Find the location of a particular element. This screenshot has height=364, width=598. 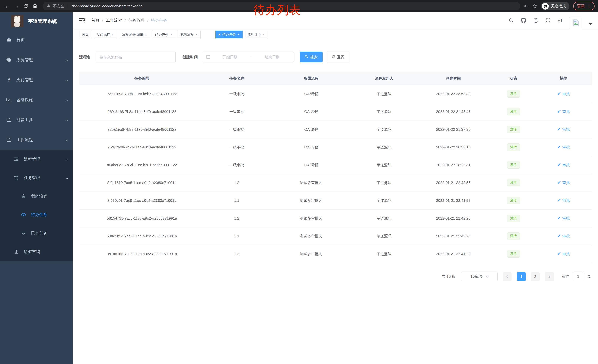

sidebar-item-todo-tasks: 待办任务 is located at coordinates (36, 215).